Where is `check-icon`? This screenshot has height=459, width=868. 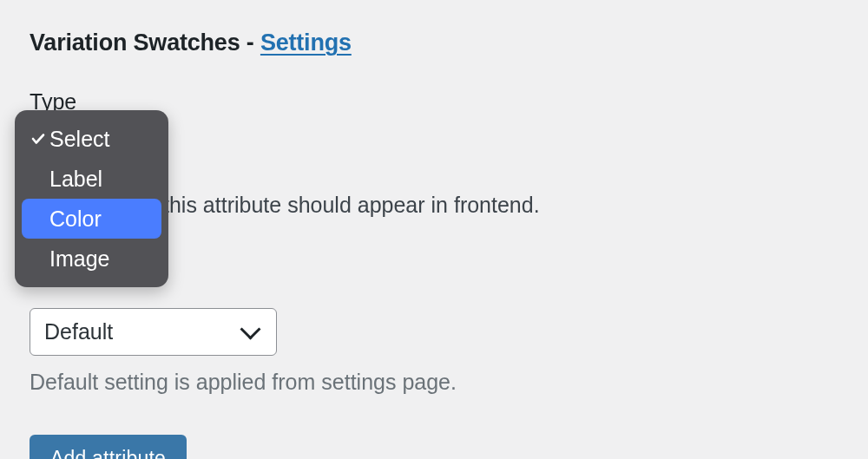 check-icon is located at coordinates (38, 139).